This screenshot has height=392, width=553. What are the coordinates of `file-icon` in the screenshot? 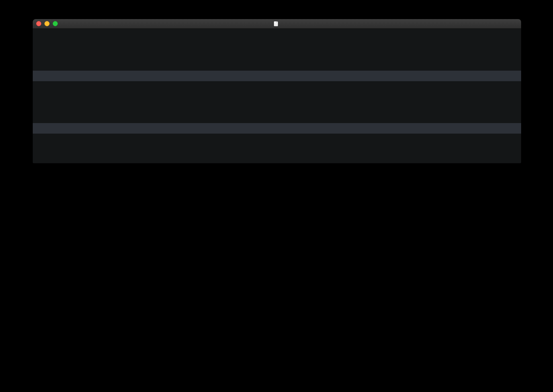 It's located at (276, 24).